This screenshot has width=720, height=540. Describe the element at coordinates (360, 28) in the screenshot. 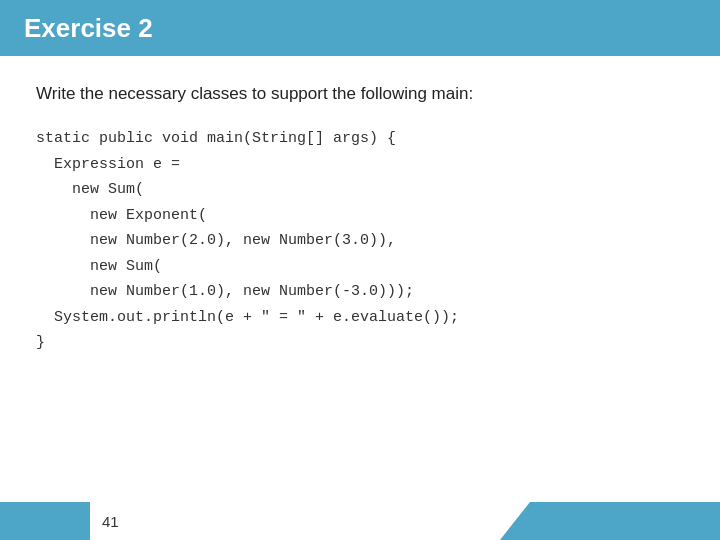

I see `header: Exercise 2` at that location.